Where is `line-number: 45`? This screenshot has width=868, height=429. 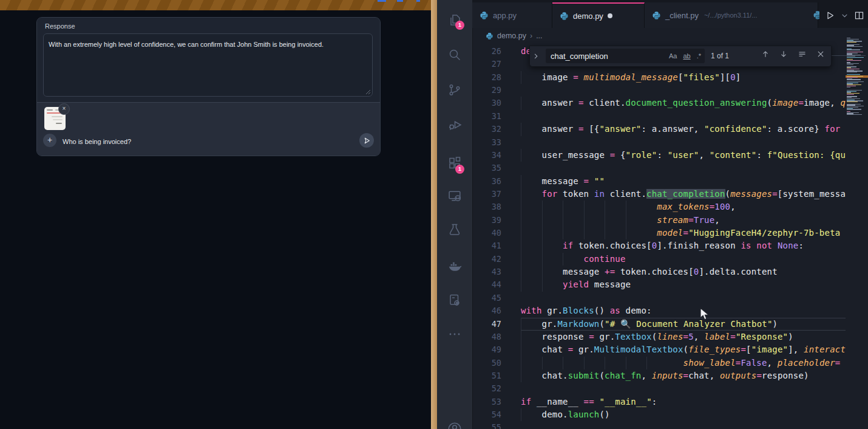 line-number: 45 is located at coordinates (487, 298).